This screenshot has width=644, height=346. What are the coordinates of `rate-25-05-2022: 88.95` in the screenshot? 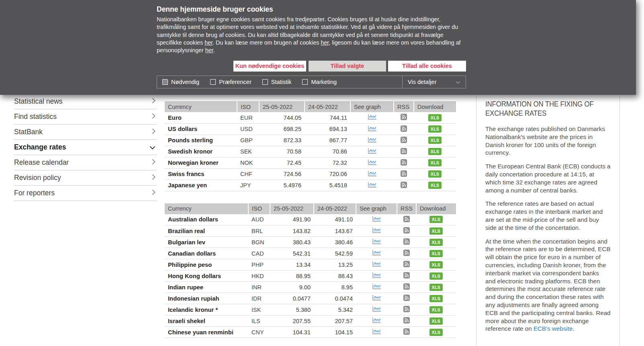 It's located at (292, 276).